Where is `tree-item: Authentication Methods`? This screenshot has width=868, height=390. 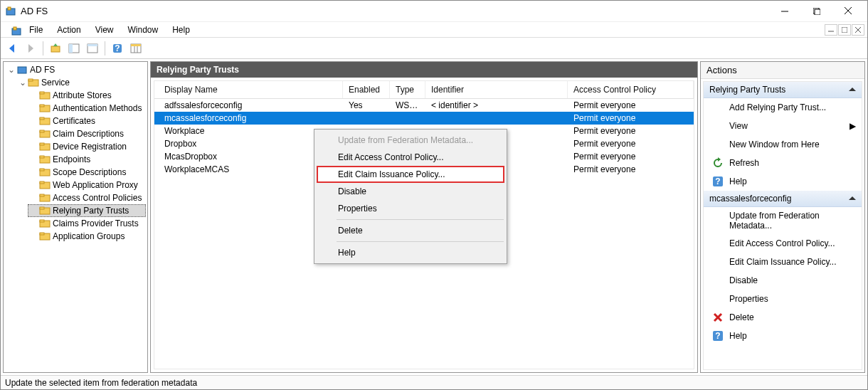 tree-item: Authentication Methods is located at coordinates (87, 108).